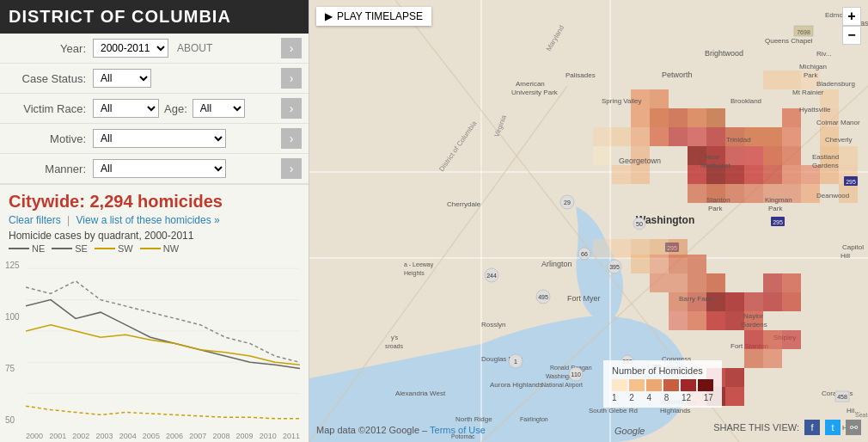 The width and height of the screenshot is (868, 442). I want to click on victim-race-select: AllBlackWhite HispanicAsianOther, so click(125, 108).